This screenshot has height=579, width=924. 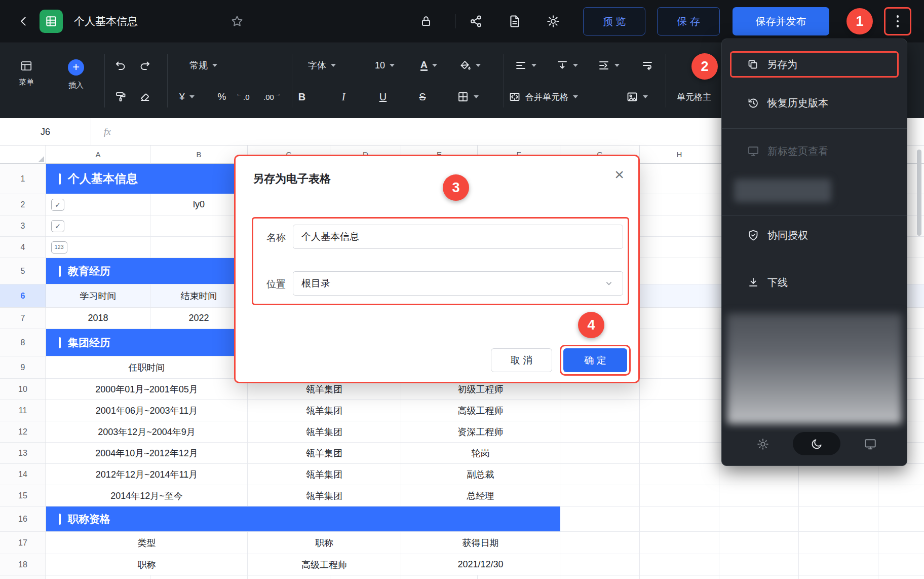 I want to click on row-header: 11, so click(x=23, y=411).